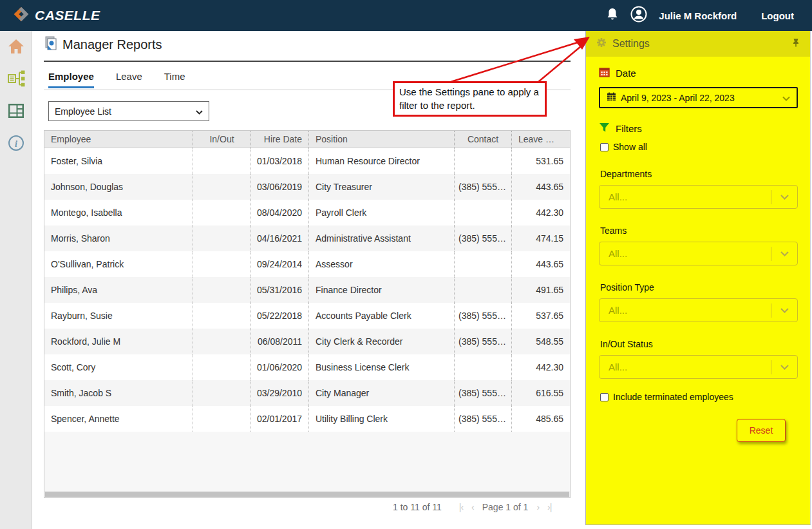 This screenshot has width=812, height=529. Describe the element at coordinates (612, 98) in the screenshot. I see `calendar-glyph-icon` at that location.